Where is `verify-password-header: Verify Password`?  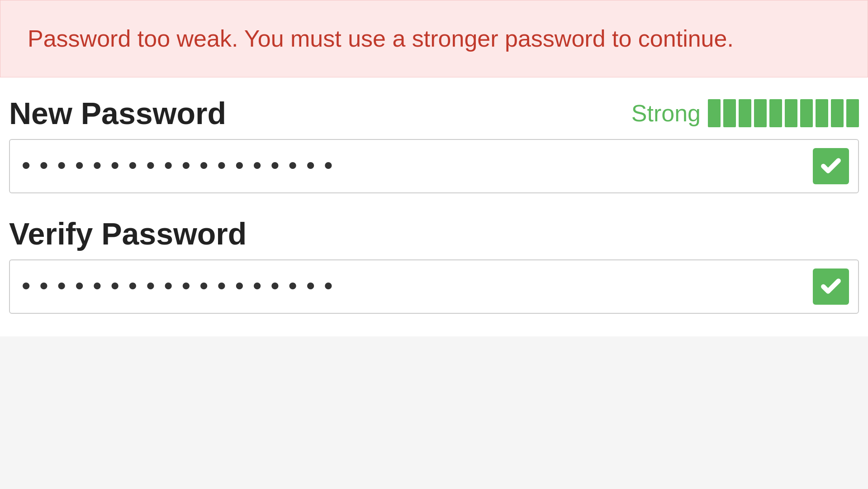 verify-password-header: Verify Password is located at coordinates (434, 234).